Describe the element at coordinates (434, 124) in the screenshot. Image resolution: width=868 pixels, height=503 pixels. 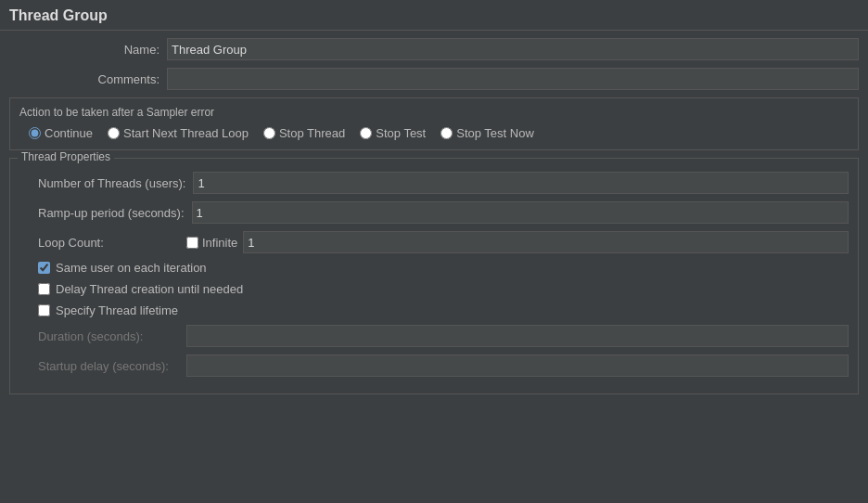
I see `action-section: Action to be taken after a Sampler error…` at that location.